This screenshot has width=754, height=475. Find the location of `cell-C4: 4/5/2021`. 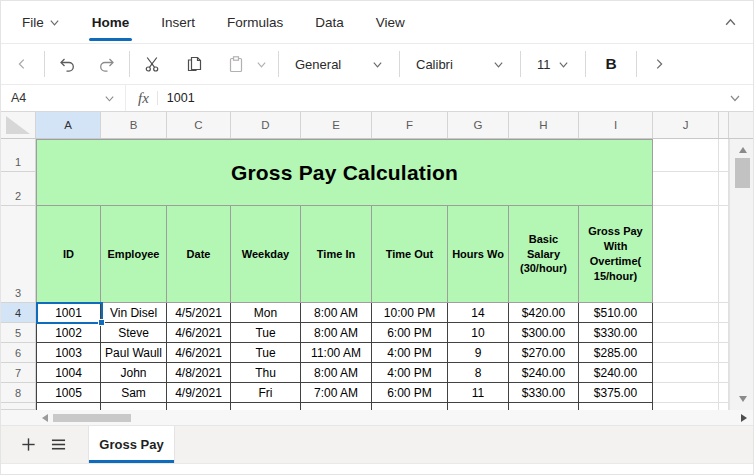

cell-C4: 4/5/2021 is located at coordinates (199, 313).